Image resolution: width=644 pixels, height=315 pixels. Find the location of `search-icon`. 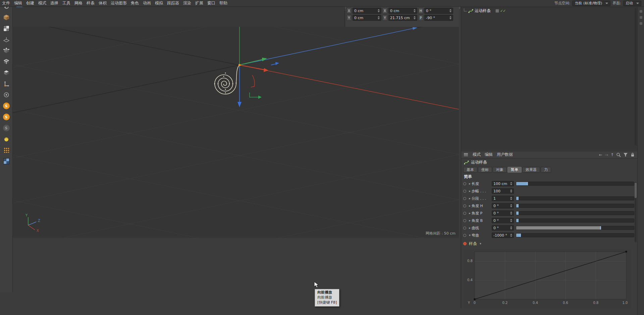

search-icon is located at coordinates (619, 155).